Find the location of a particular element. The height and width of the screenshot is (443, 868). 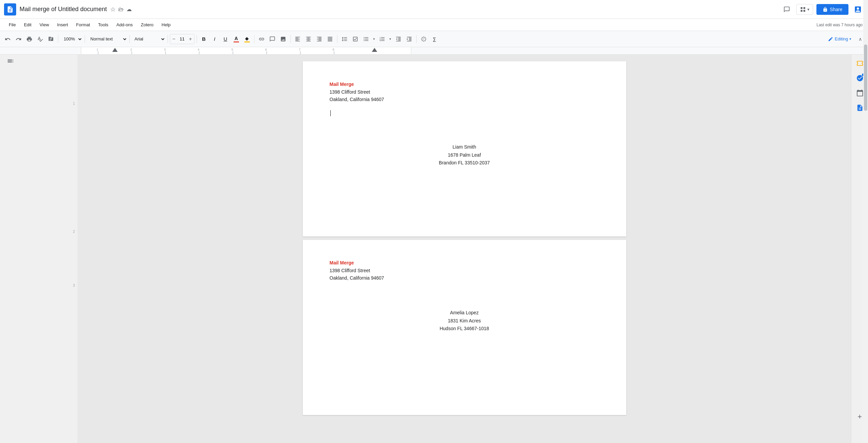

highlight-button: ◆ is located at coordinates (247, 39).